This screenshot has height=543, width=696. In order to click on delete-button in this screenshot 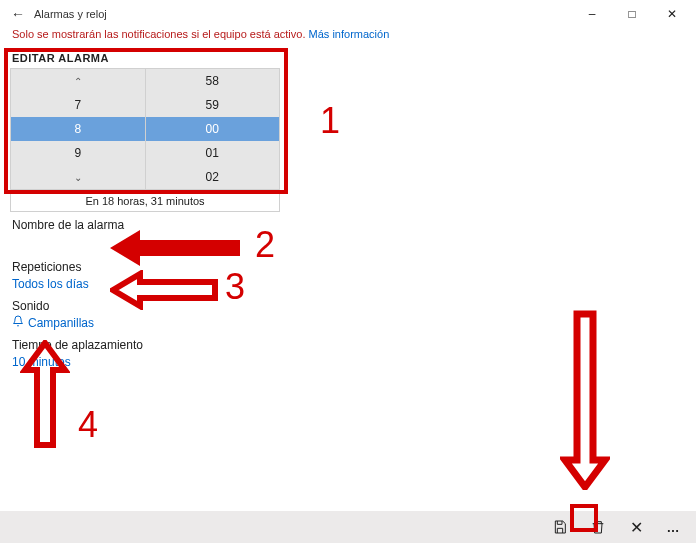, I will do `click(598, 527)`.